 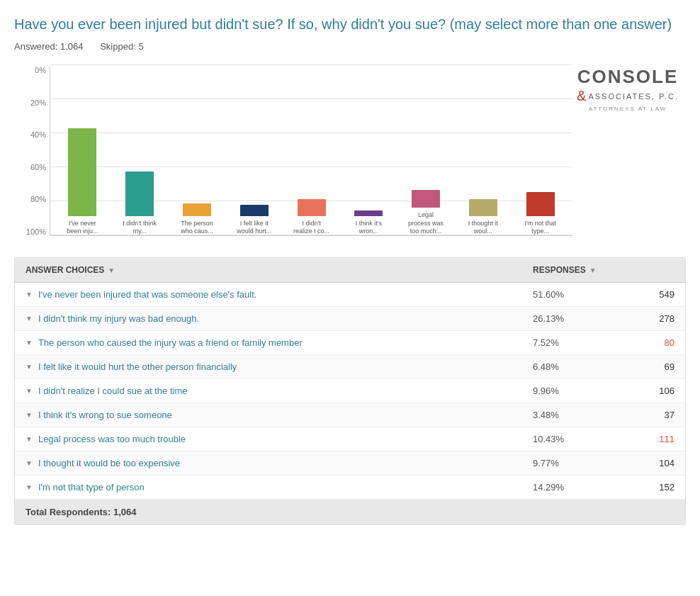 I want to click on row-count: 80, so click(x=646, y=343).